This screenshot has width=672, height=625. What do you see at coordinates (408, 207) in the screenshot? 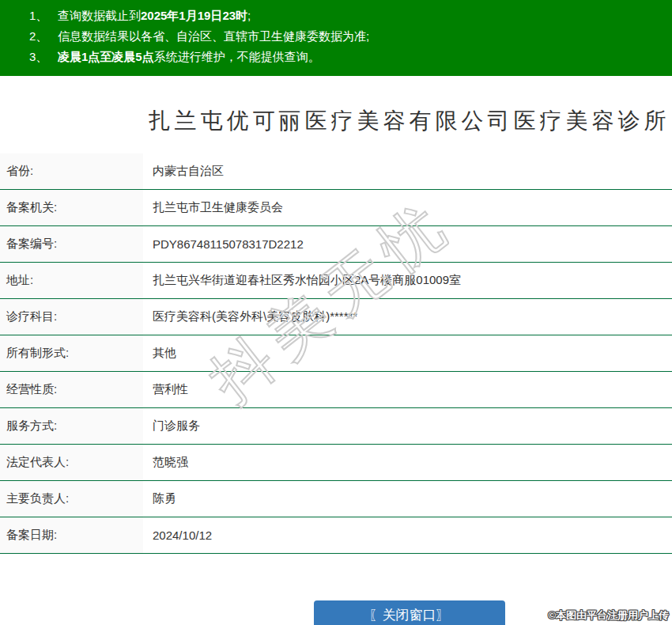
I see `row-value: 扎兰屯市卫生健康委员会` at bounding box center [408, 207].